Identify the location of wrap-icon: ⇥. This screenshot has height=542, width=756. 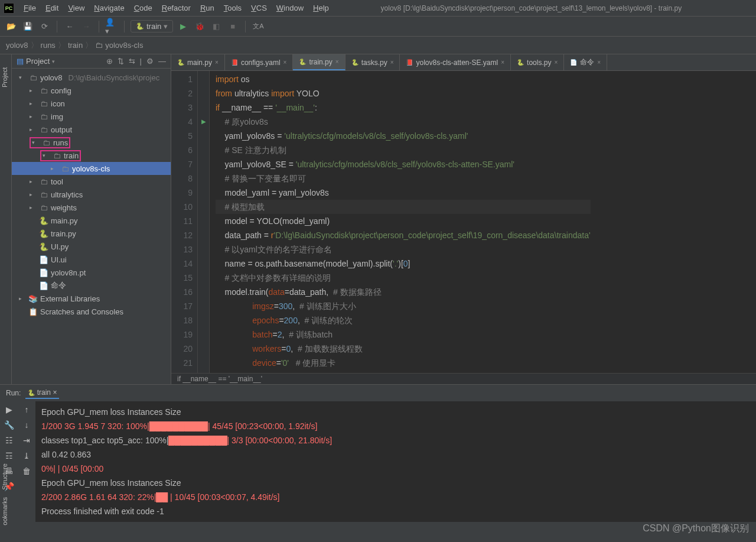
(27, 442).